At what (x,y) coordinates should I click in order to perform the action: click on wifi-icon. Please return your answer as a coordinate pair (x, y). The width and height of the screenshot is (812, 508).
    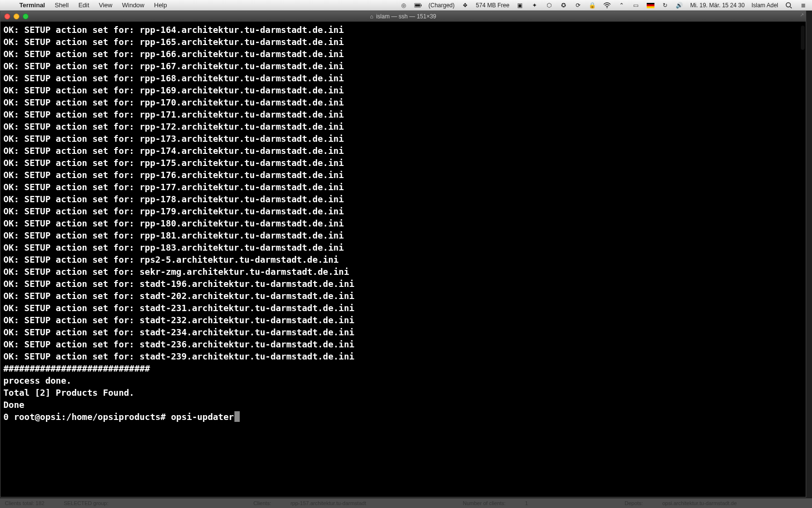
    Looking at the image, I should click on (607, 5).